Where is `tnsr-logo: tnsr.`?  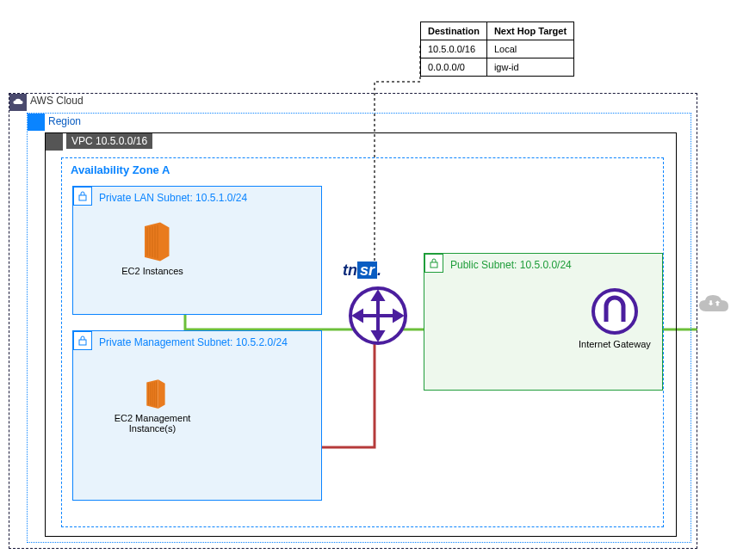 tnsr-logo: tnsr. is located at coordinates (362, 270).